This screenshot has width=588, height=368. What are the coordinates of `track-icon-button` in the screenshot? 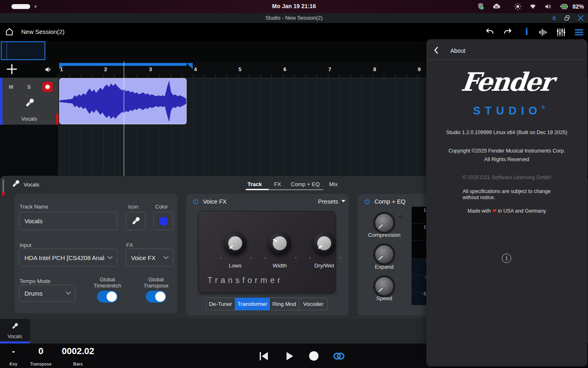 It's located at (136, 221).